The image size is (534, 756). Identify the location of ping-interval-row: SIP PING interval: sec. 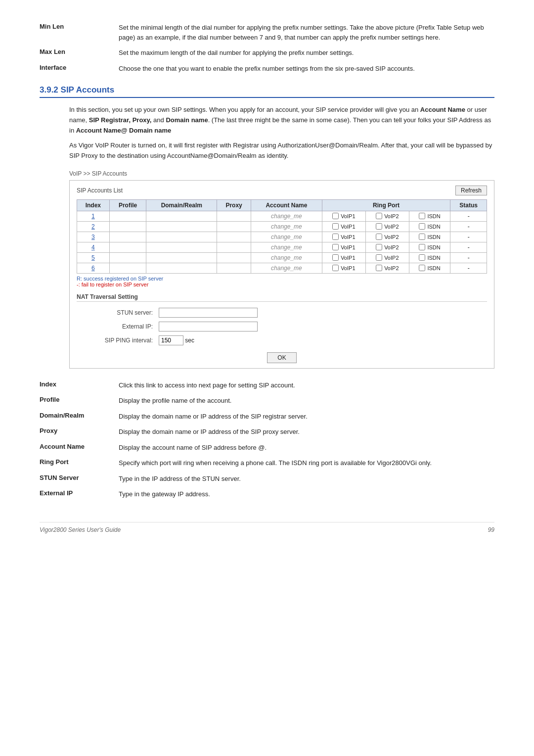
(282, 340).